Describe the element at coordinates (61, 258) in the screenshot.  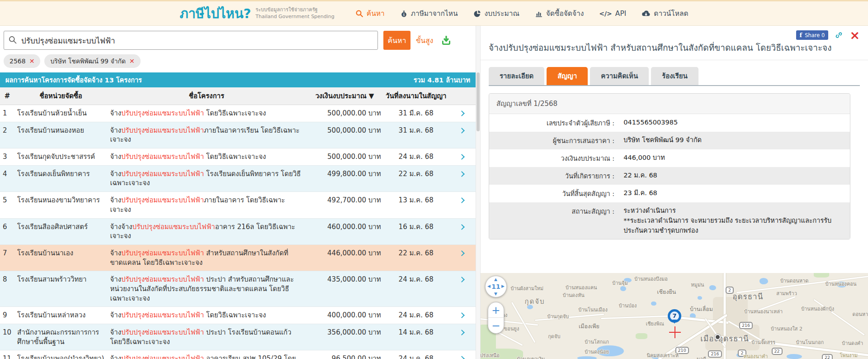
I see `row-agency: โรงเรียนบ้านนาเอง` at that location.